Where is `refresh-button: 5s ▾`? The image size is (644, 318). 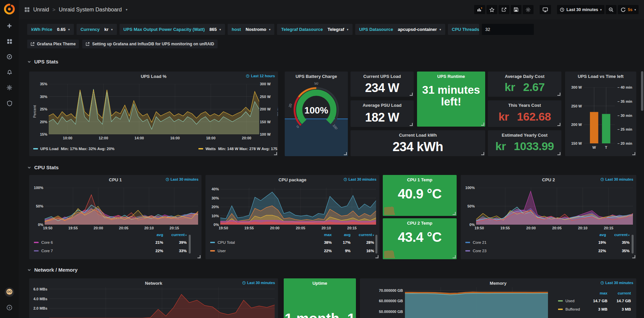 refresh-button: 5s ▾ is located at coordinates (628, 9).